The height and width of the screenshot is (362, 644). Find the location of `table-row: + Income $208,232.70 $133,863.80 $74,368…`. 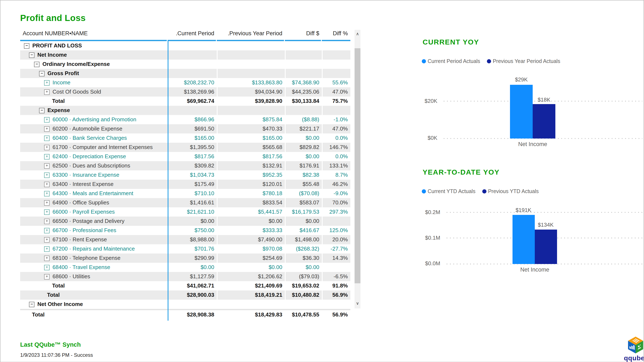

table-row: + Income $208,232.70 $133,863.80 $74,368… is located at coordinates (185, 82).